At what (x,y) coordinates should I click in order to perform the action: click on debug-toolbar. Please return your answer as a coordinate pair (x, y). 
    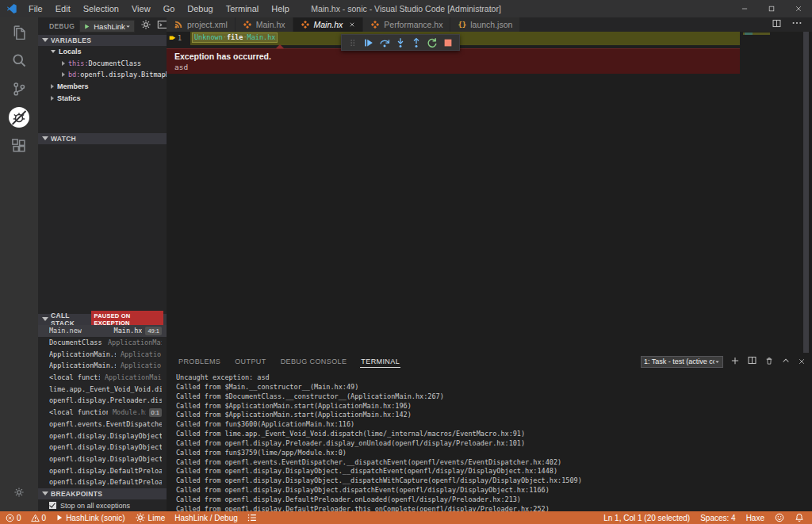
    Looking at the image, I should click on (400, 43).